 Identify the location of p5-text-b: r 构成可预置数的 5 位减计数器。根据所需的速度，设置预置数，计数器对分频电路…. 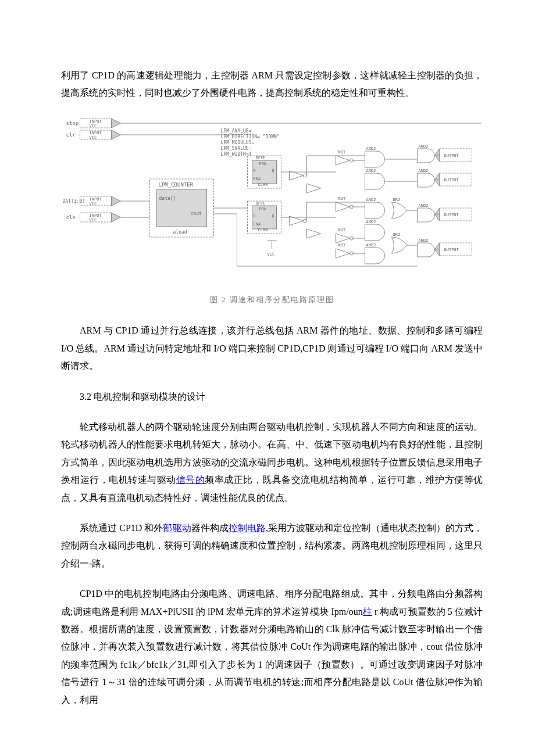
(272, 655).